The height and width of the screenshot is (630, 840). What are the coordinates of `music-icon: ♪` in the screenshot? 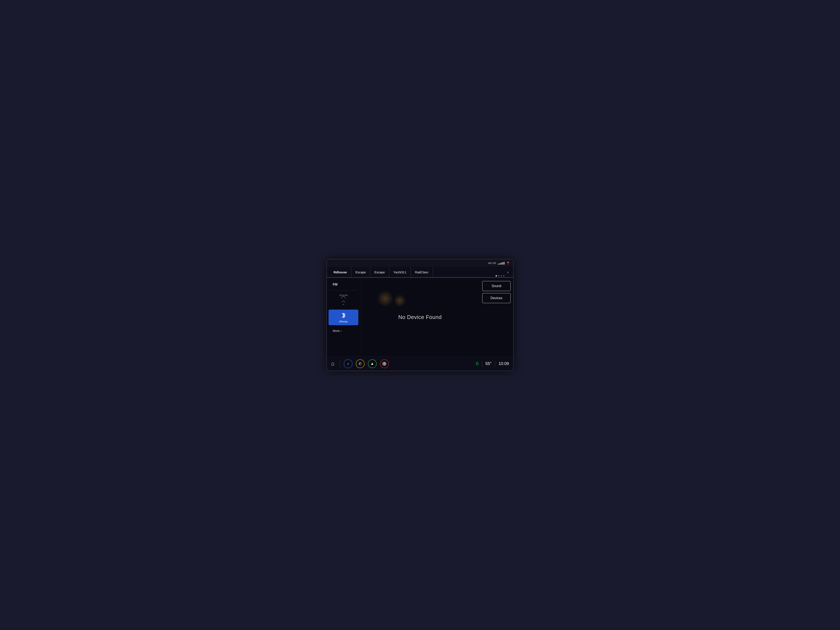 It's located at (348, 364).